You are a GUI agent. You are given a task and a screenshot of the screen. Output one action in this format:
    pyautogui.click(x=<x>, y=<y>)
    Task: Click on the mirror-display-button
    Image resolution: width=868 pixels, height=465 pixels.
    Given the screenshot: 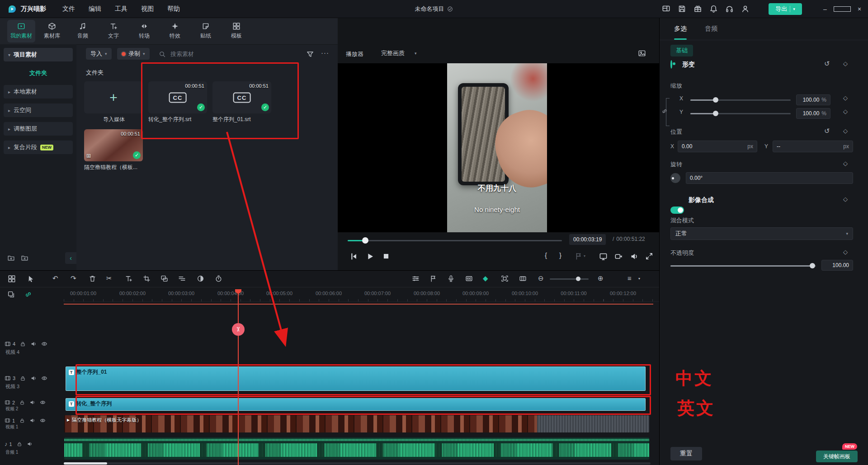 What is the action you would take?
    pyautogui.click(x=603, y=257)
    